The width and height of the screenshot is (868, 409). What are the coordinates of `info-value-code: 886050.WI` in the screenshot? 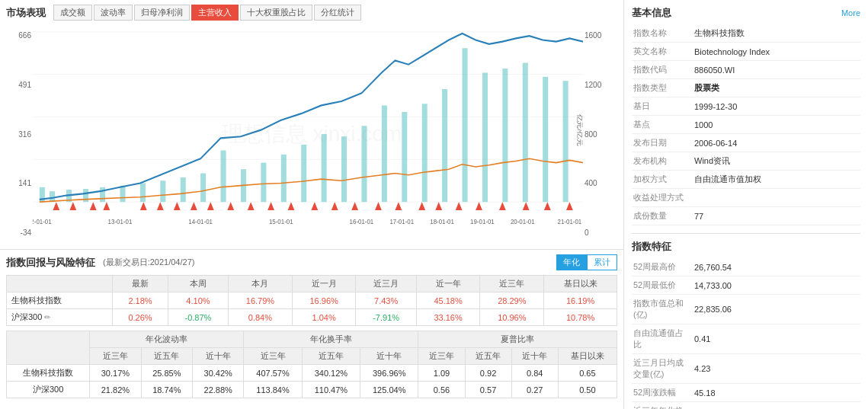 It's located at (777, 70).